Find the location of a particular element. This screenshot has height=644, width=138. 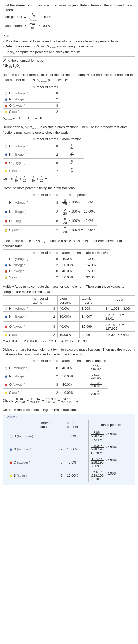

table-row: N (nitrogen) 210.00% 28.014228.190 × 100… is located at coordinates (71, 449).